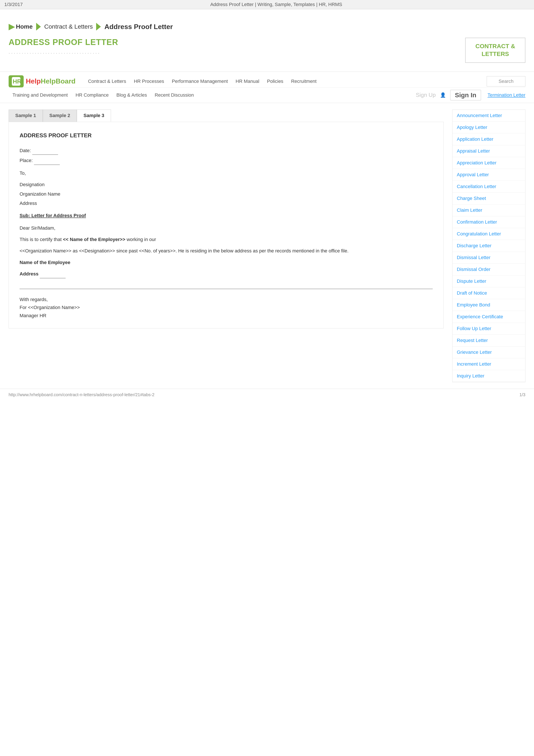  I want to click on sidebar-link-8: Claim Letter, so click(489, 210).